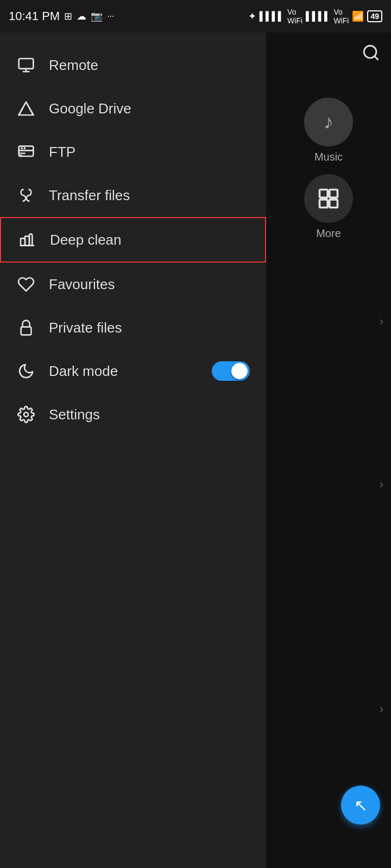 The width and height of the screenshot is (391, 868). I want to click on hash-icon: ⊞, so click(68, 16).